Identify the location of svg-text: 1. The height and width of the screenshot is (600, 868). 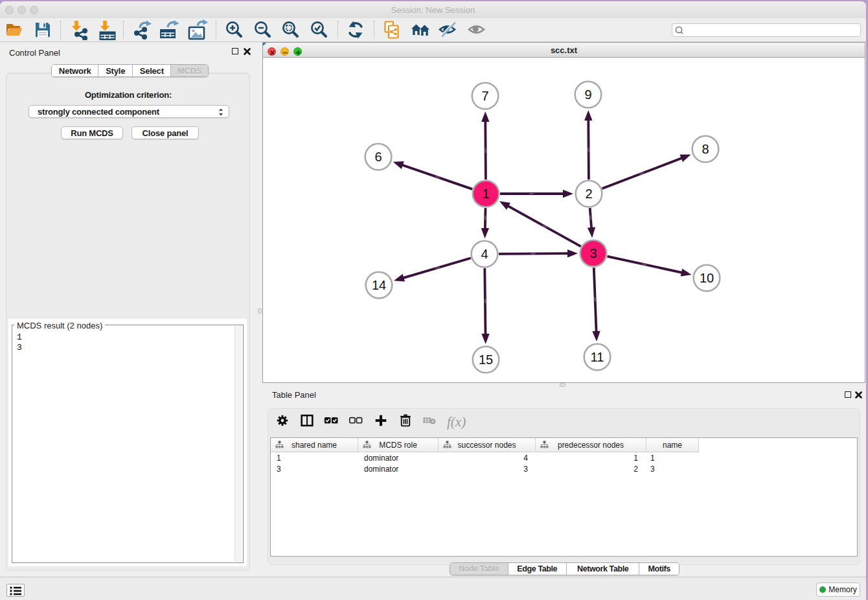
(486, 194).